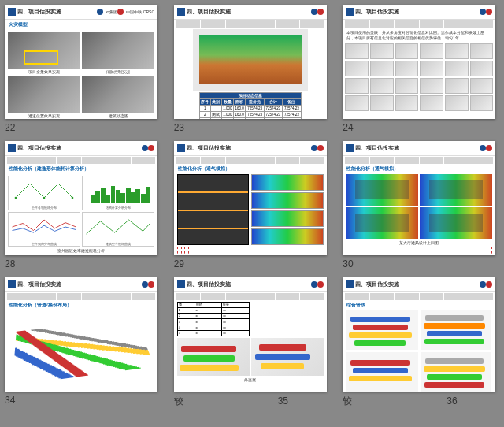  I want to click on spec-table: 项规格数量1xxxx2xxxx3xxxx4xxxx5xxxx, so click(213, 319).